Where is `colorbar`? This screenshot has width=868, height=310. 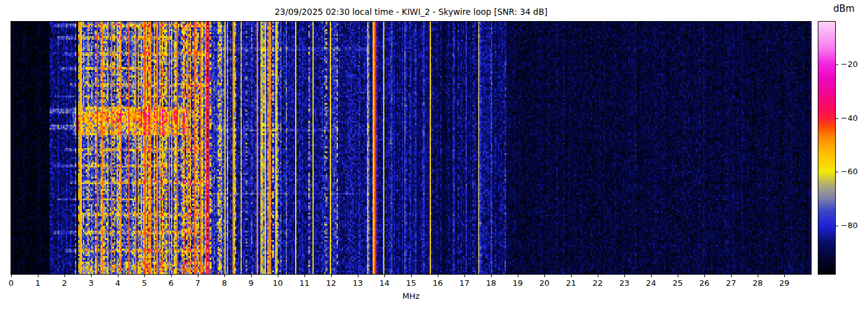 colorbar is located at coordinates (827, 148).